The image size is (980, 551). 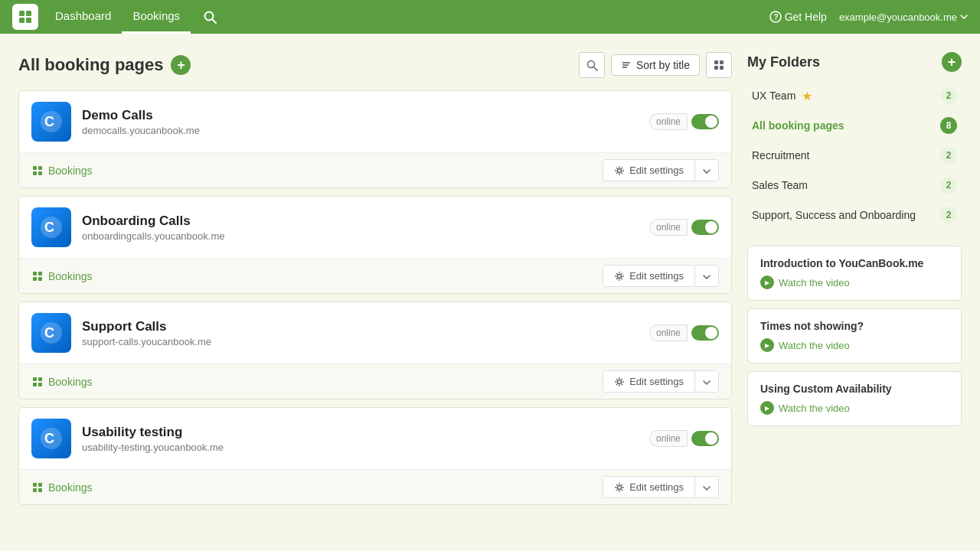 I want to click on list-view-button, so click(x=719, y=65).